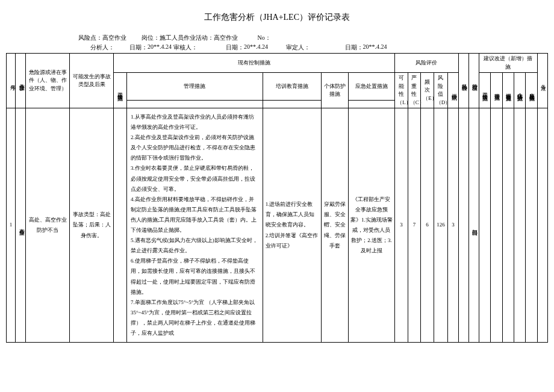 The height and width of the screenshot is (392, 554). Describe the element at coordinates (92, 225) in the screenshot. I see `cell-accident: 事故类型：高处坠落；后果：人身伤害。` at that location.